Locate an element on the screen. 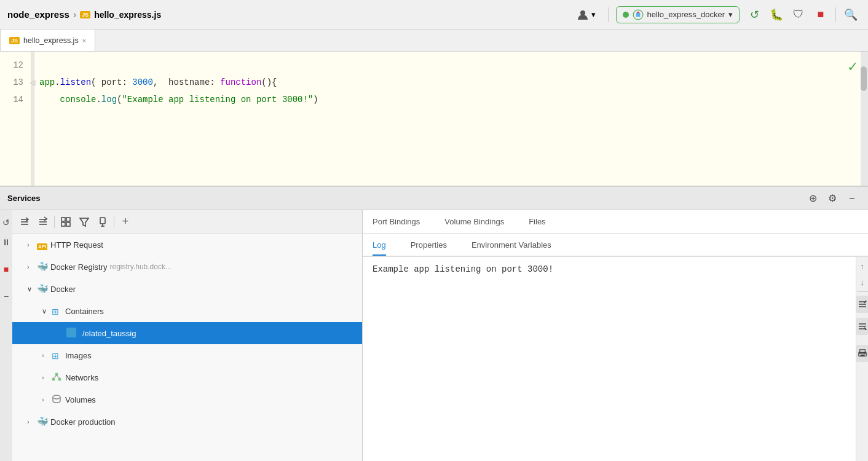  grid-icon: ⊞ is located at coordinates (58, 311).